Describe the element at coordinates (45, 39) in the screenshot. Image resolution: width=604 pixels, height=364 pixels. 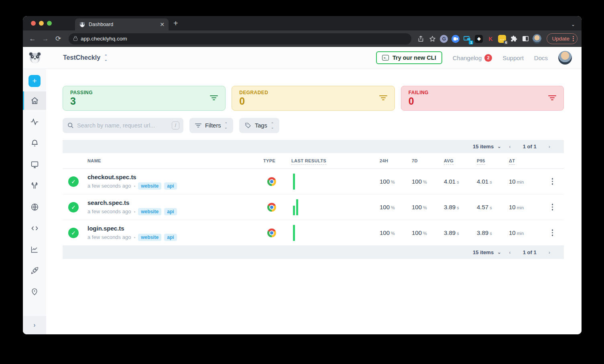
I see `forward-button: →` at that location.